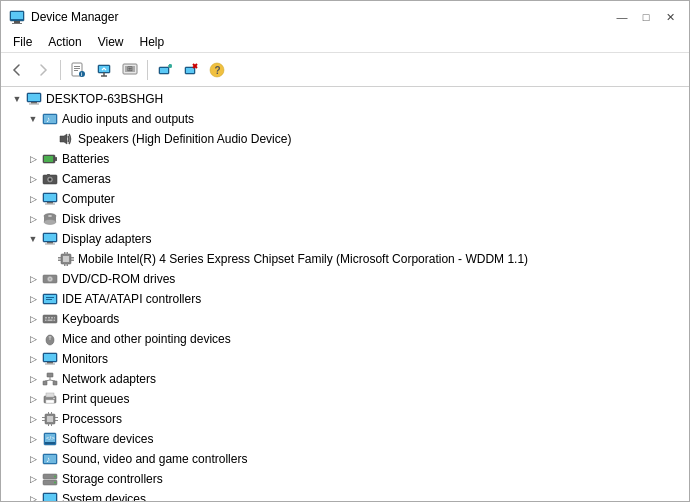 The image size is (690, 502). I want to click on storage-icon, so click(50, 479).